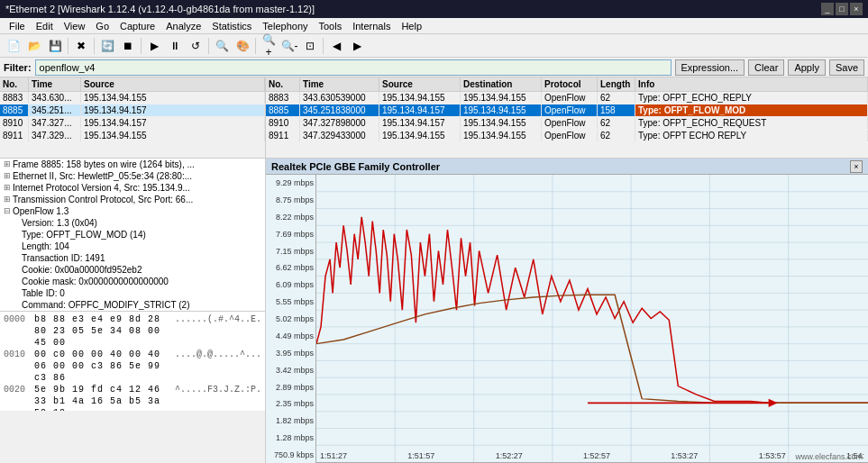 The height and width of the screenshot is (463, 868). Describe the element at coordinates (856, 9) in the screenshot. I see `close-button: ×` at that location.